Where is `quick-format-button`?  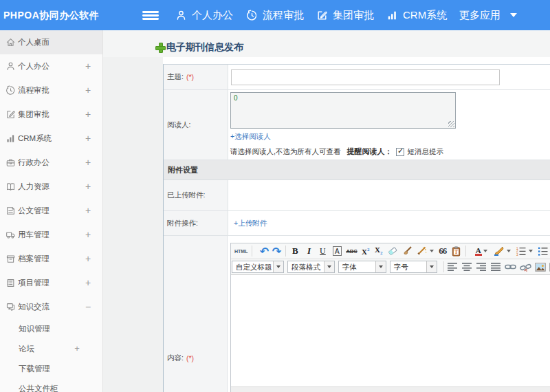
quick-format-button is located at coordinates (425, 251).